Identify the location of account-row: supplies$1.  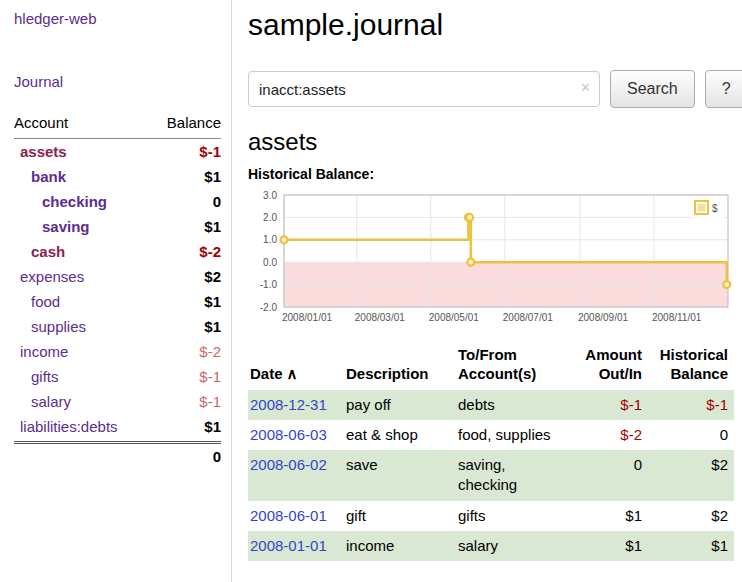
(118, 326).